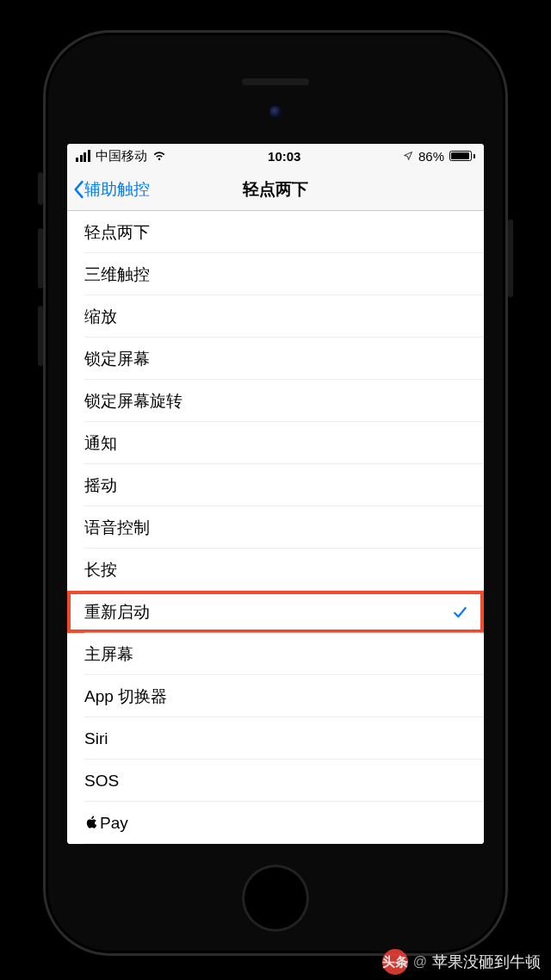  Describe the element at coordinates (486, 962) in the screenshot. I see `watermark-name: 苹果没砸到牛顿` at that location.